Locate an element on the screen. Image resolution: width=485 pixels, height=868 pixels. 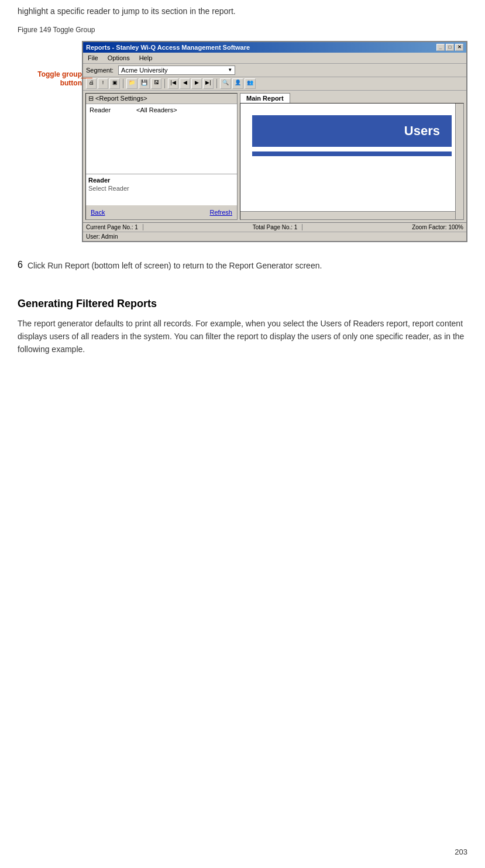
tb-btn-user2: 👥 is located at coordinates (250, 84).